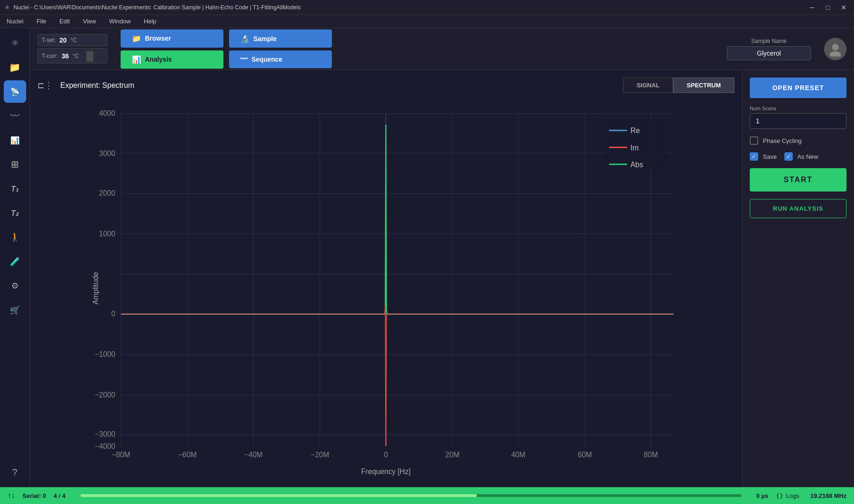  Describe the element at coordinates (113, 314) in the screenshot. I see `svg-text: 0` at that location.